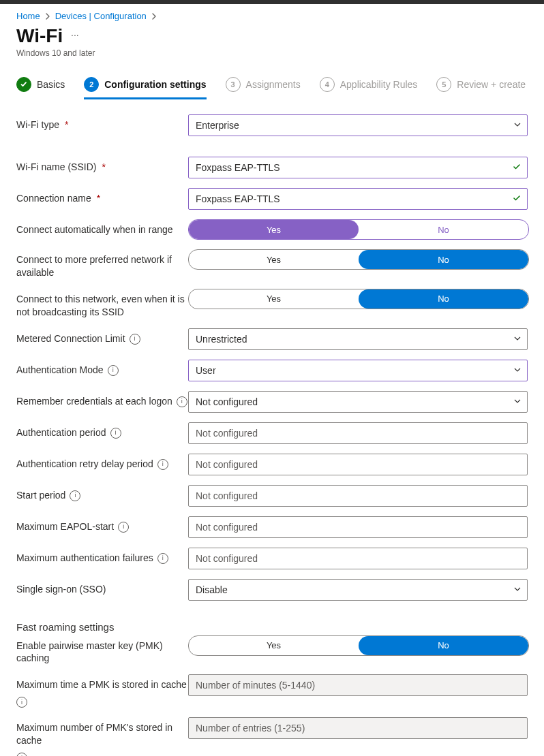 The width and height of the screenshot is (544, 756). What do you see at coordinates (358, 527) in the screenshot?
I see `maximum-eapol-start-input: Not configured` at bounding box center [358, 527].